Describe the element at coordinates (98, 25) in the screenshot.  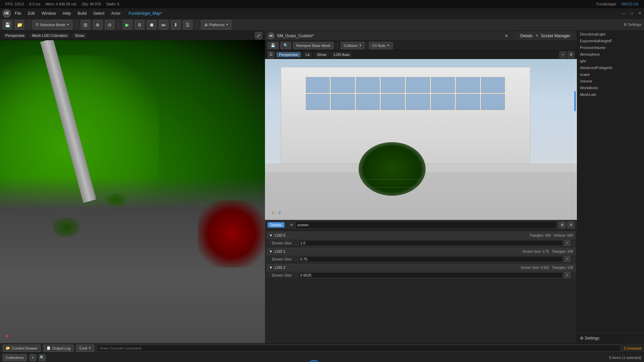
I see `snap-btn: ⊕` at that location.